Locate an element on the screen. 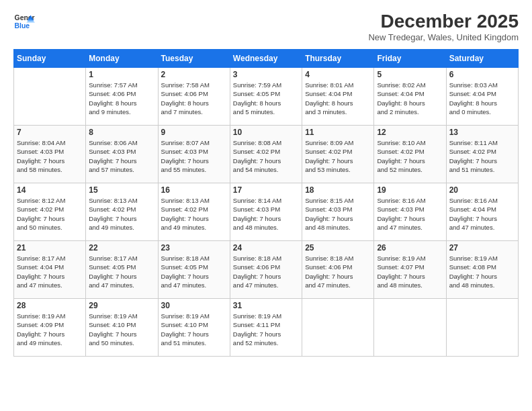 This screenshot has width=532, height=411. calendar-cell: 4Sunrise: 8:01 AM Sunset: 4:04 PM Daylig… is located at coordinates (339, 97).